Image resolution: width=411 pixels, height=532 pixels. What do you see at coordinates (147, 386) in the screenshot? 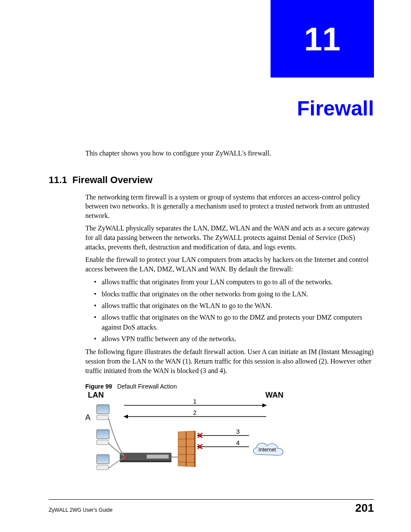
I see `figure-title: Default Firewall Action` at bounding box center [147, 386].